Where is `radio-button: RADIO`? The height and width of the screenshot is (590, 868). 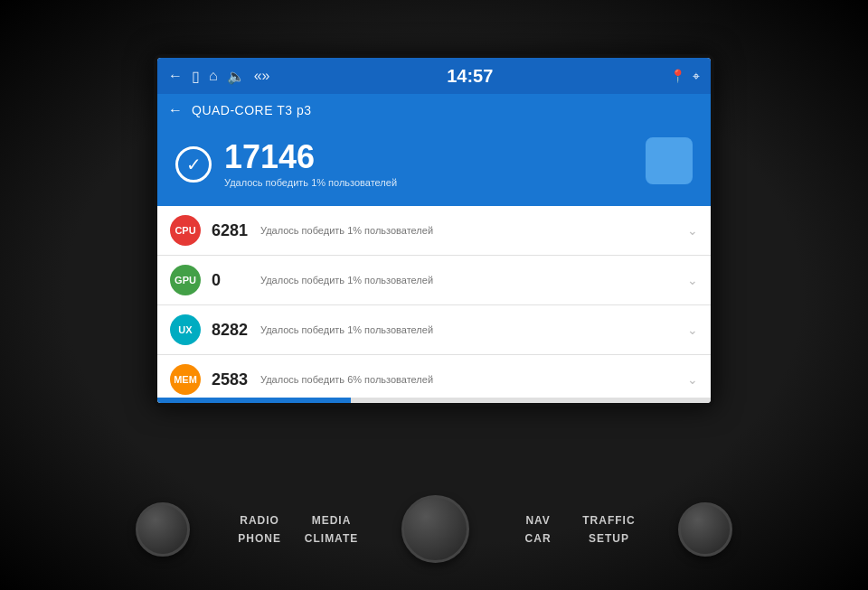 radio-button: RADIO is located at coordinates (259, 520).